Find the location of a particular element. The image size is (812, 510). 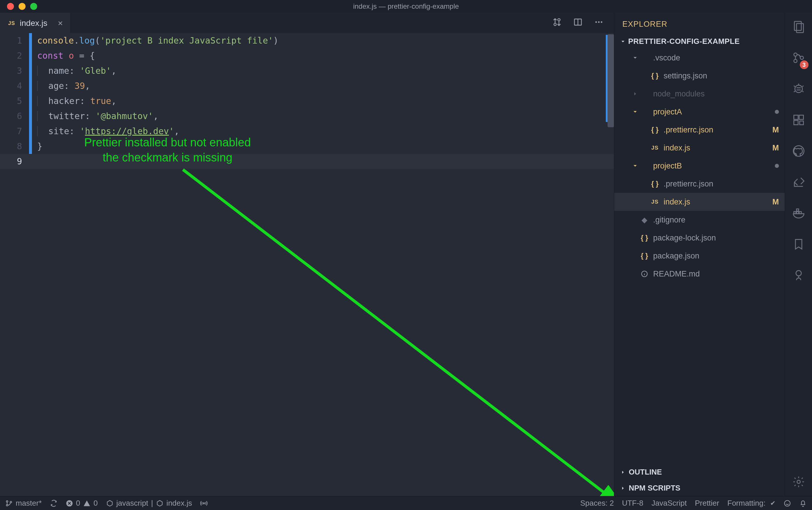

git-status-badge: M is located at coordinates (776, 130).